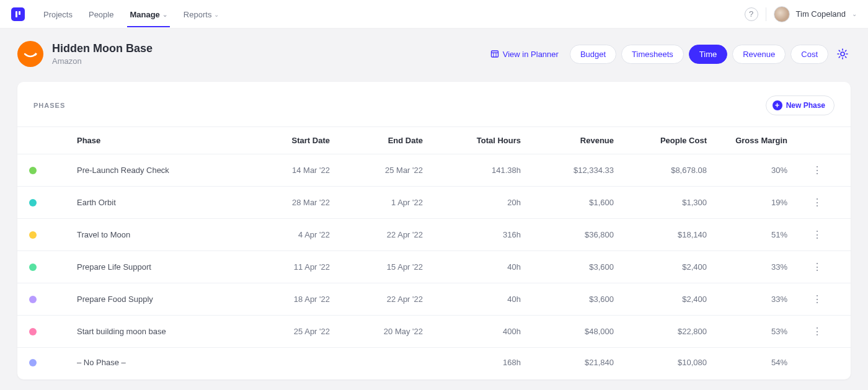  I want to click on phase-name: Travel to Moon, so click(151, 234).